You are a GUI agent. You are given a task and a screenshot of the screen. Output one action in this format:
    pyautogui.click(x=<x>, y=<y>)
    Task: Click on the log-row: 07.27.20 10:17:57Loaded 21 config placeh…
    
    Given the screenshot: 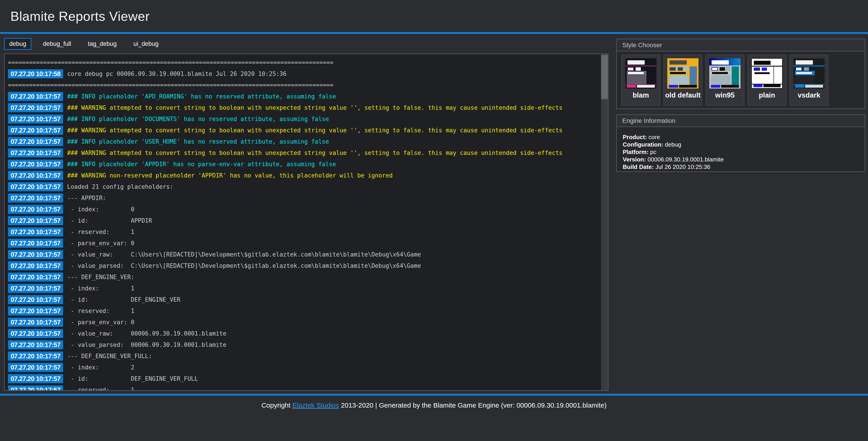 What is the action you would take?
    pyautogui.click(x=303, y=186)
    